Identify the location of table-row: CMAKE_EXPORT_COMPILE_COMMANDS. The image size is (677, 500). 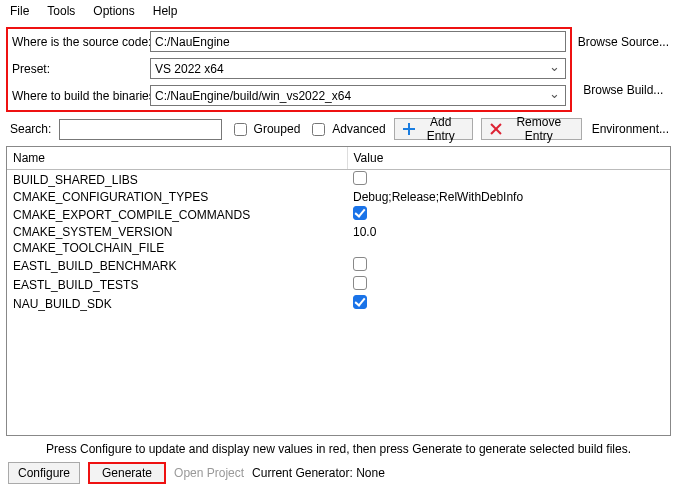
(338, 214).